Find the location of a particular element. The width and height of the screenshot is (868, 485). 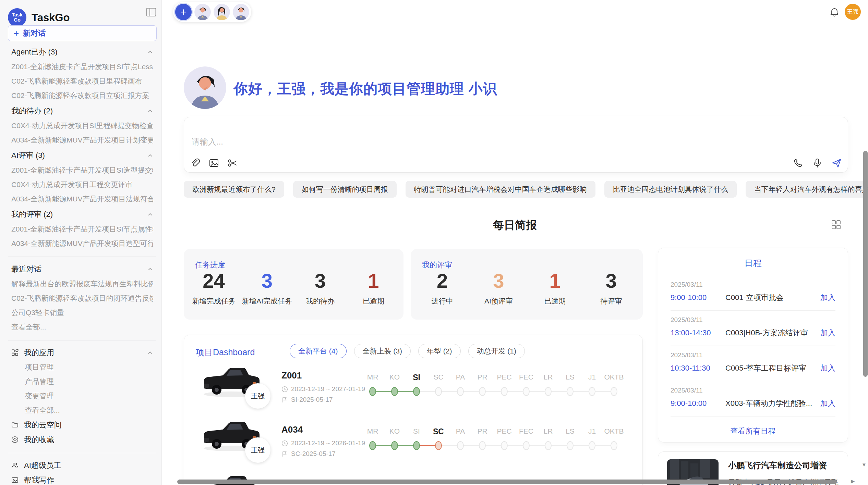

milestone-dots is located at coordinates (499, 391).